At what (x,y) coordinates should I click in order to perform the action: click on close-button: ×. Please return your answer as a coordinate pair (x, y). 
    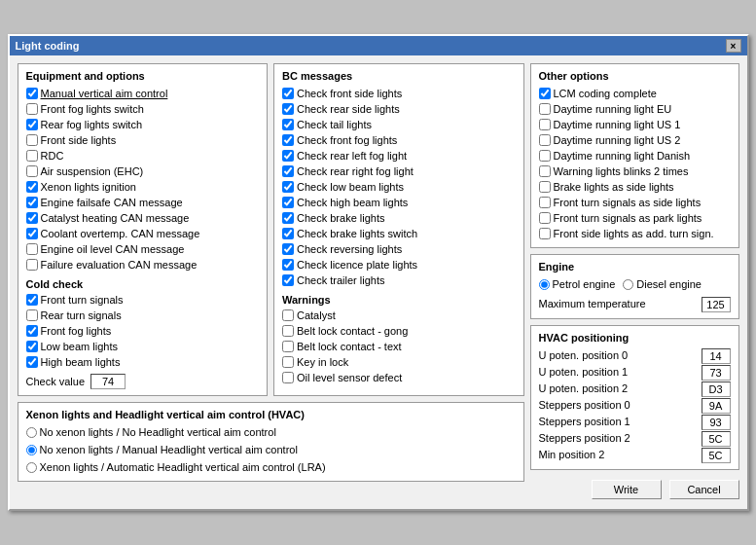
    Looking at the image, I should click on (734, 46).